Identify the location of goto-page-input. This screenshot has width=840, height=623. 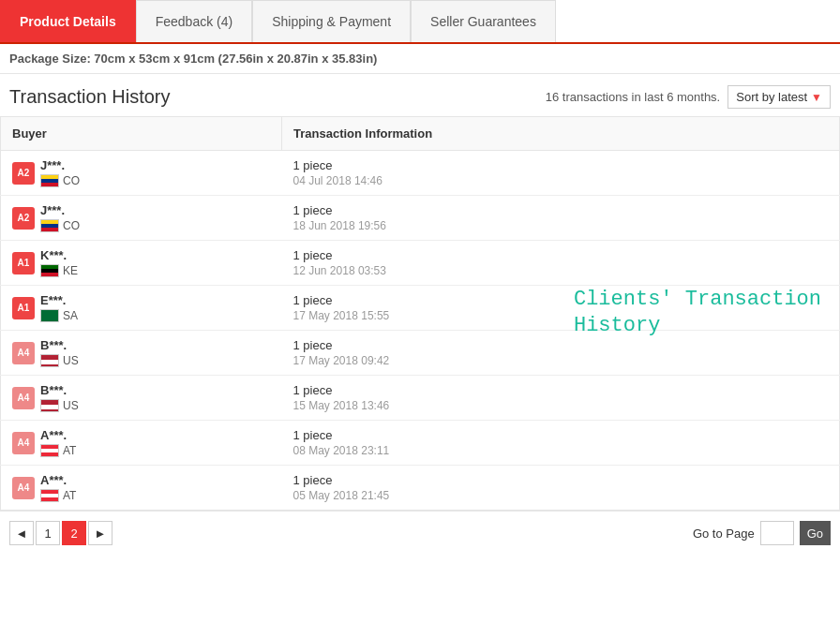
(777, 533).